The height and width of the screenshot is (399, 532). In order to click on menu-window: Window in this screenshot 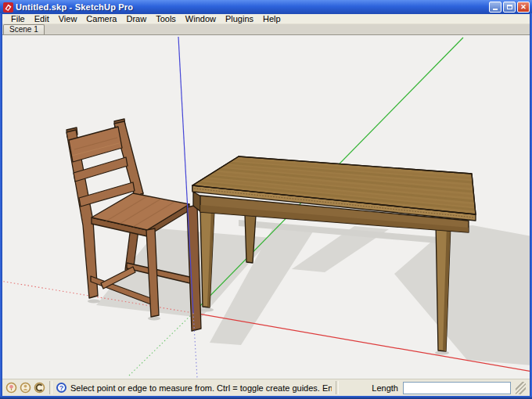, I will do `click(200, 19)`.